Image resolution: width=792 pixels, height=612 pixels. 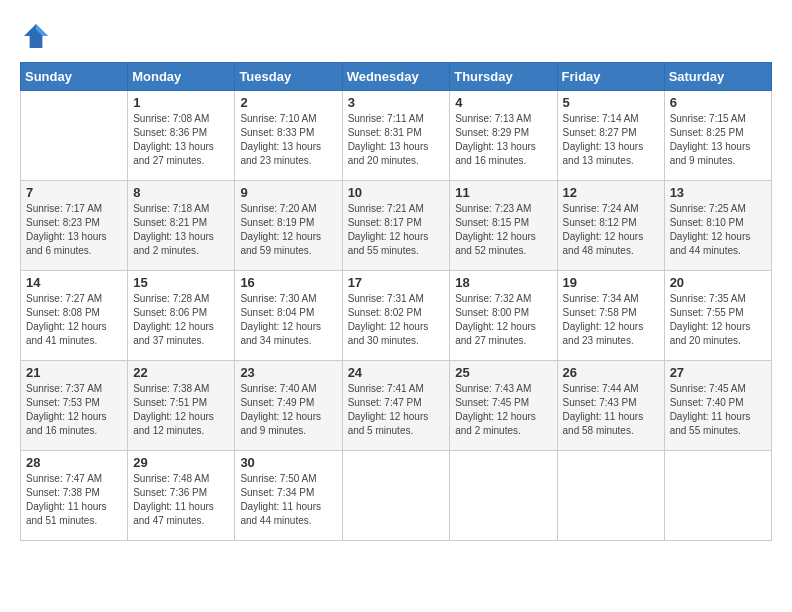 I want to click on day-info: Sunrise: 7:08 AM Sunset: 8:36 PM Dayligh…, so click(x=181, y=140).